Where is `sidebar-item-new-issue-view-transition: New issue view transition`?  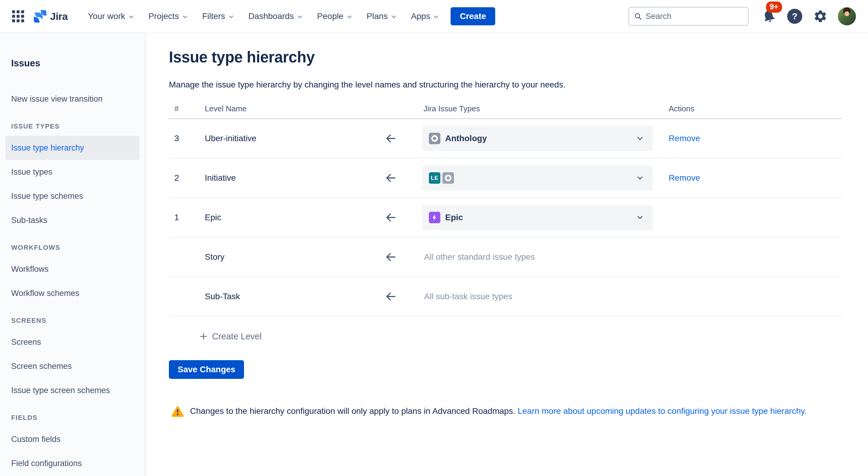 sidebar-item-new-issue-view-transition: New issue view transition is located at coordinates (73, 99).